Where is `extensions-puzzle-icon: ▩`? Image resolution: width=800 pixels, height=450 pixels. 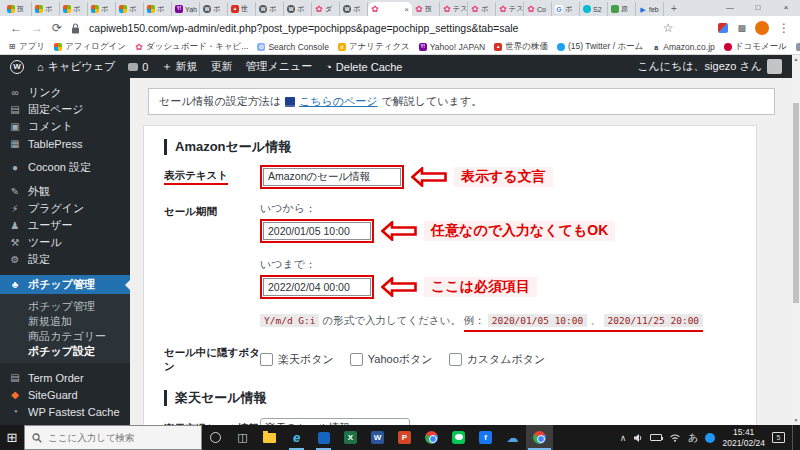 extensions-puzzle-icon: ▩ is located at coordinates (742, 28).